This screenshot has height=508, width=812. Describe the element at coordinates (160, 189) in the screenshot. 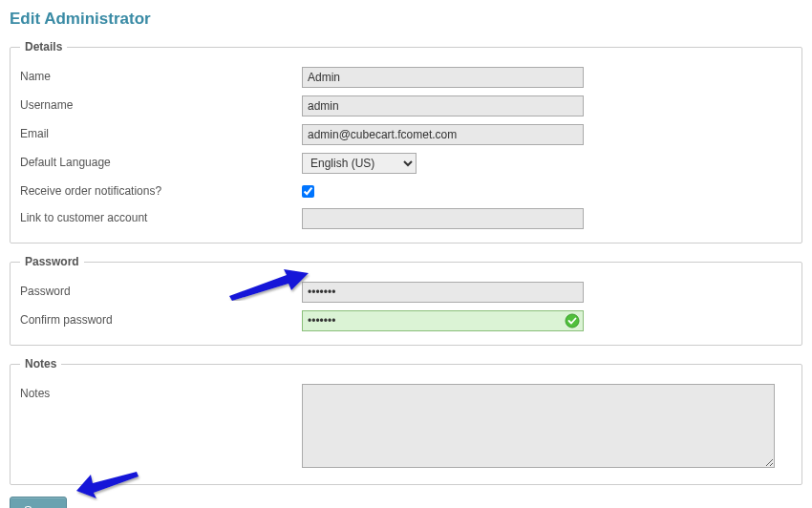

I see `notifications-label: Receive order notifications?` at that location.